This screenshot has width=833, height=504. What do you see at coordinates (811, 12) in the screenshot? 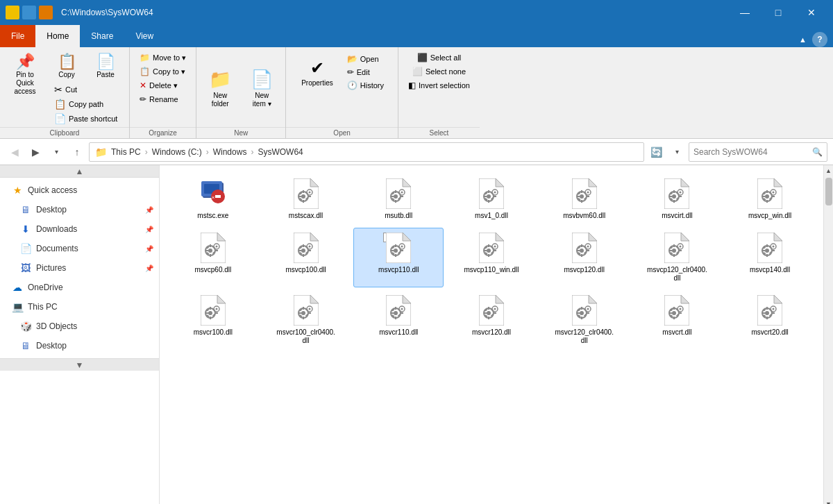
I see `close-button: ✕` at bounding box center [811, 12].